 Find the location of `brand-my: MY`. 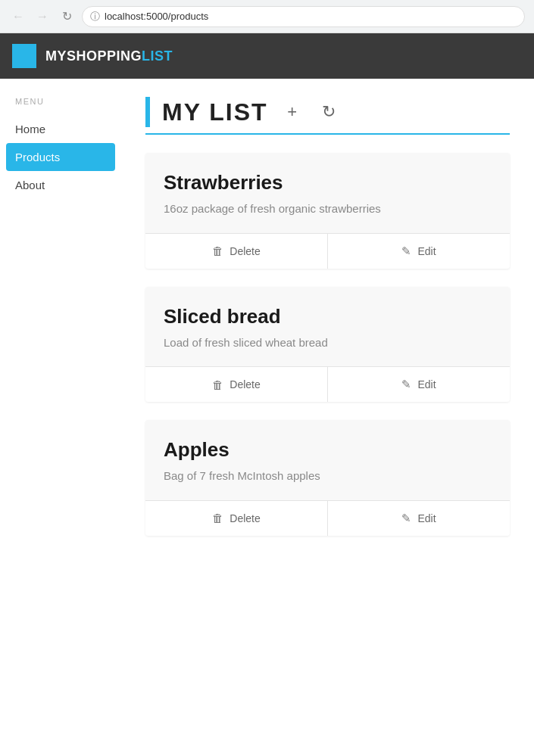

brand-my: MY is located at coordinates (56, 56).